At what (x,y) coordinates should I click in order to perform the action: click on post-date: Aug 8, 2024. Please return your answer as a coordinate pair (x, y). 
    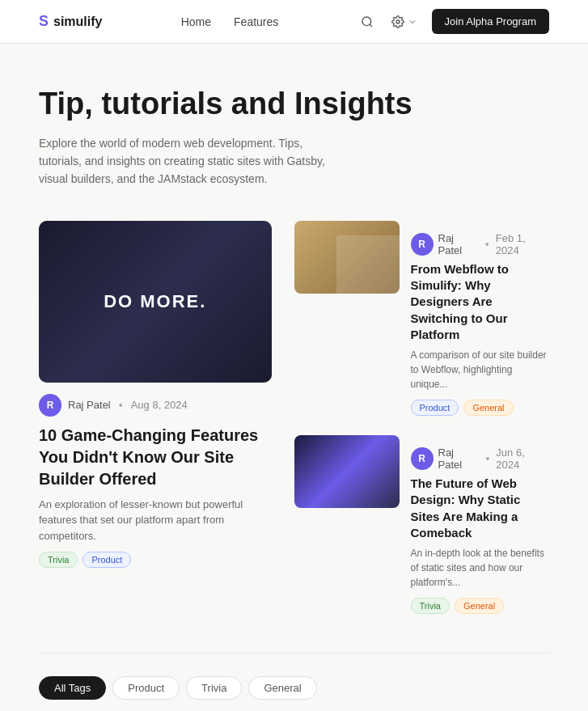
    Looking at the image, I should click on (159, 404).